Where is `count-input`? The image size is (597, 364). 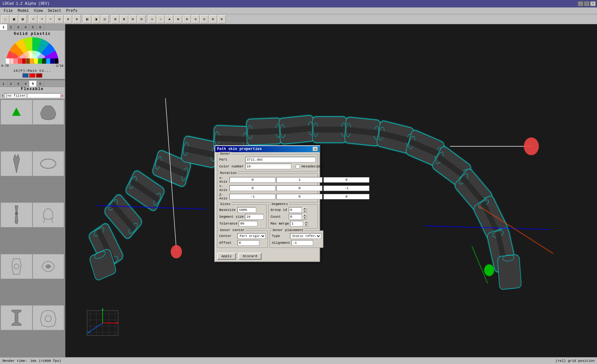
count-input is located at coordinates (295, 217).